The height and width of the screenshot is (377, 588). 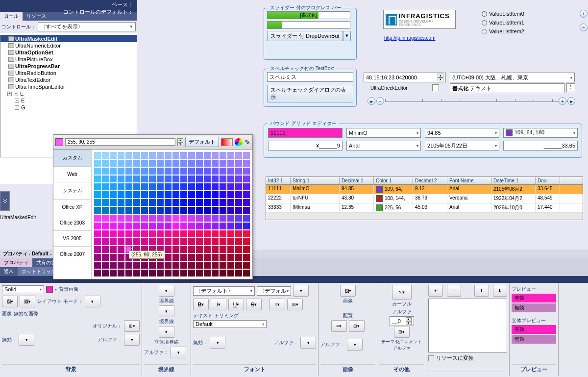 I want to click on data-grid: Int32 1String 1Decimal 1Color 1Decimal 2…, so click(x=424, y=198).